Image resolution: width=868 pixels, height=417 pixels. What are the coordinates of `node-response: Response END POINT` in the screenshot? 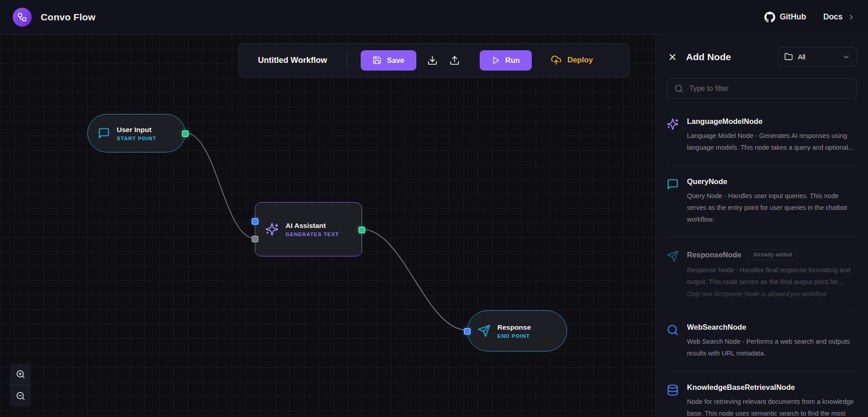 It's located at (517, 331).